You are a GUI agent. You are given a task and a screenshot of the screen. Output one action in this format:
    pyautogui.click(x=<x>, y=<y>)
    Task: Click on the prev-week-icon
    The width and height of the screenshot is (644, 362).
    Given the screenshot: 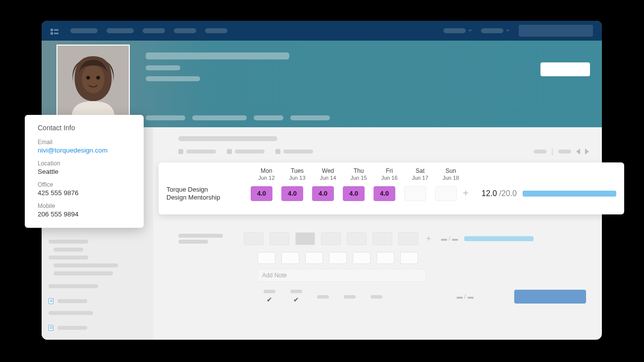 What is the action you would take?
    pyautogui.click(x=578, y=152)
    